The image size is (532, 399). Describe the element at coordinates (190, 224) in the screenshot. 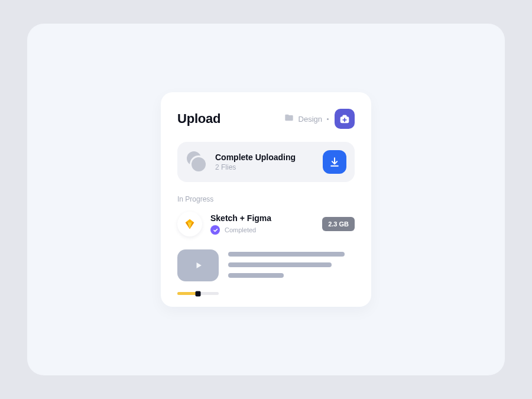

I see `sketch-icon` at that location.